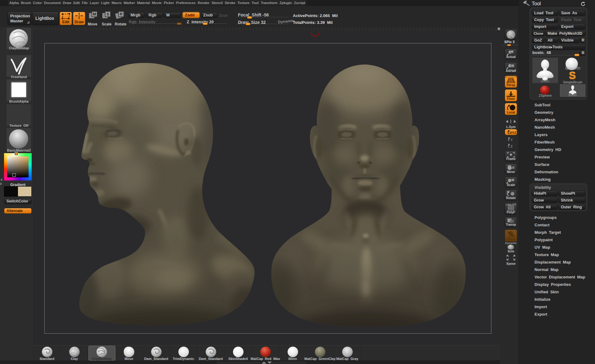 This screenshot has height=364, width=595. I want to click on svg-text: XYZ, so click(513, 133).